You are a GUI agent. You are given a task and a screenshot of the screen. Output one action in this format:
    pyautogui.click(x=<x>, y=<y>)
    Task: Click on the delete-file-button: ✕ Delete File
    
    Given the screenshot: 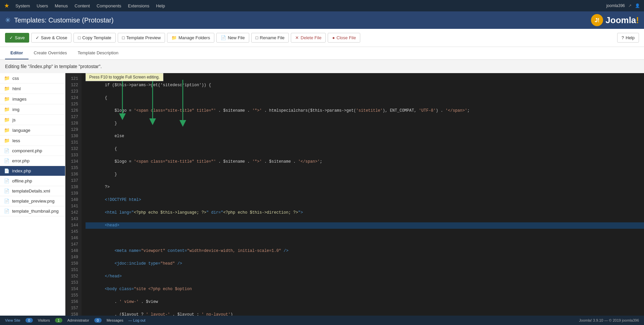 What is the action you would take?
    pyautogui.click(x=308, y=38)
    